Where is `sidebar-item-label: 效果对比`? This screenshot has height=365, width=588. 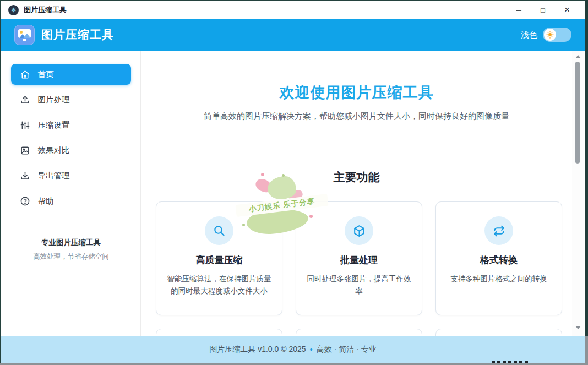 sidebar-item-label: 效果对比 is located at coordinates (54, 151).